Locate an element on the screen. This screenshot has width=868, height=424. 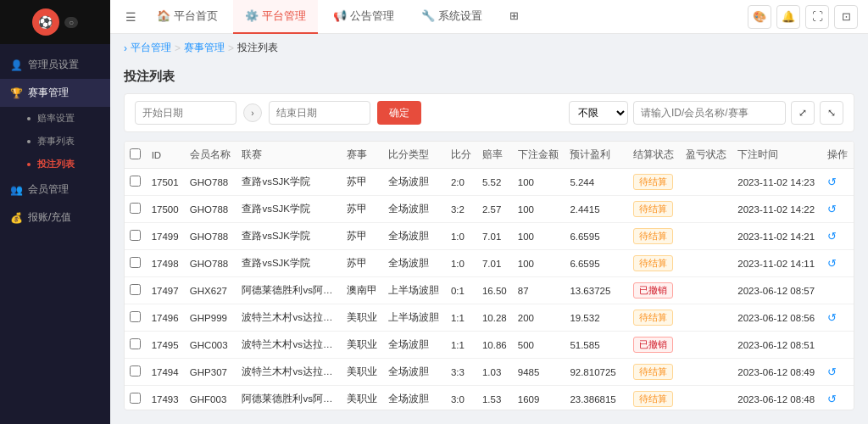
table-row: 17497 GHX627 阿德莱德胜利vs阿德莱德猎蛇 澳南甲 上半场波胆 0:… is located at coordinates (489, 291).